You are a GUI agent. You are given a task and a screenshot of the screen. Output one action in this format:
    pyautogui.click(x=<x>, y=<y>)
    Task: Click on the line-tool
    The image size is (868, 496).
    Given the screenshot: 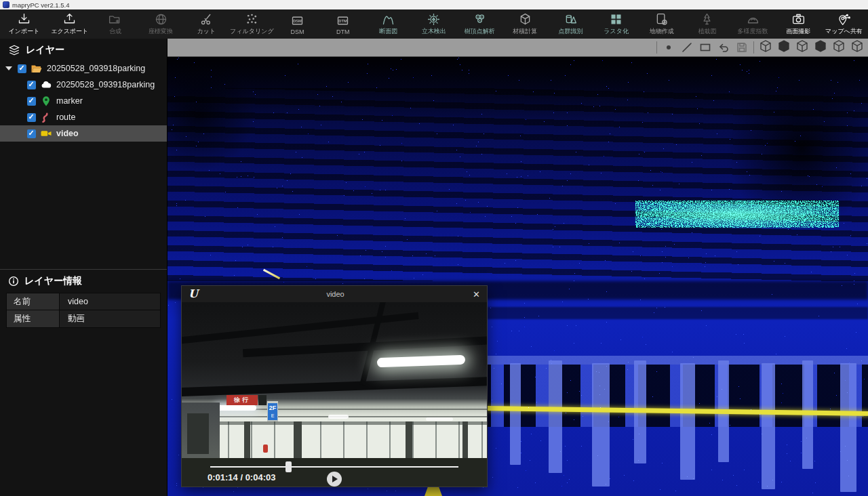 What is the action you would take?
    pyautogui.click(x=687, y=47)
    